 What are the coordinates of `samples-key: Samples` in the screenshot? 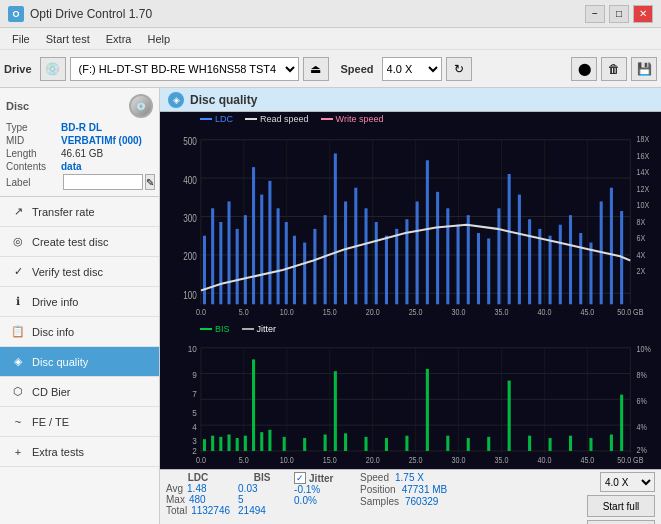 It's located at (380, 502).